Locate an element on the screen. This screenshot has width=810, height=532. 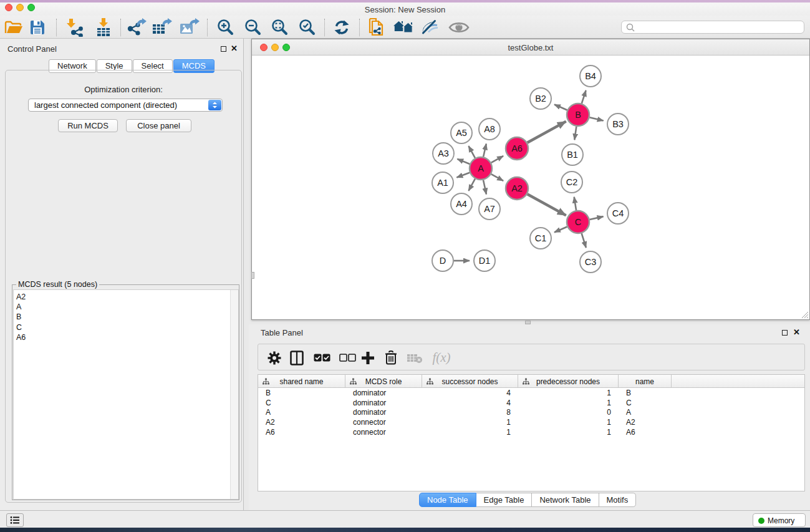
network-window-titlebar: testGlobe.txt is located at coordinates (531, 47).